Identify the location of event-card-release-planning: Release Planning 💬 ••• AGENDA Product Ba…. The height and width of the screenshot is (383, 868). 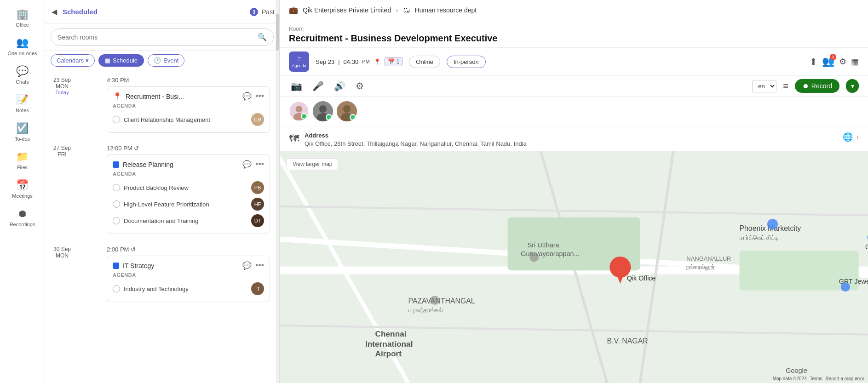
(189, 194).